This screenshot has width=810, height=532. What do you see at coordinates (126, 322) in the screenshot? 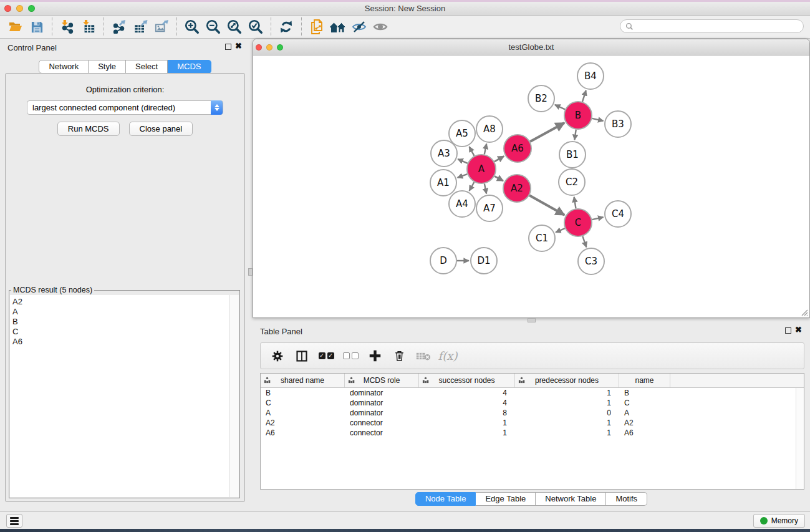
I see `result-item: B` at bounding box center [126, 322].